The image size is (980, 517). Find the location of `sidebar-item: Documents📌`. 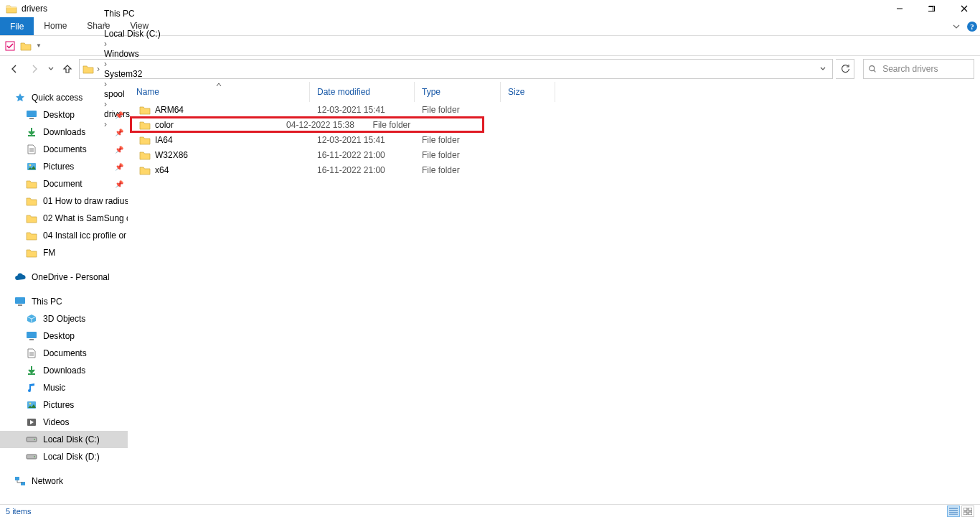

sidebar-item: Documents📌 is located at coordinates (64, 149).